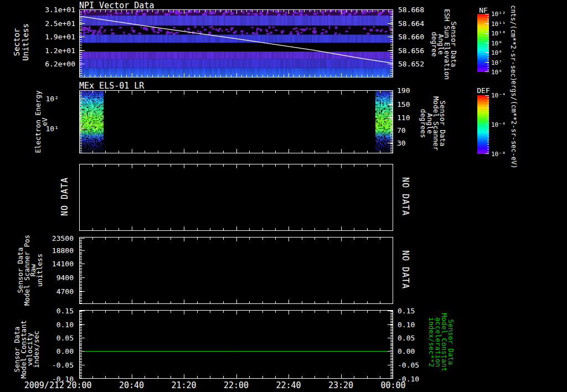 This screenshot has height=392, width=567. What do you see at coordinates (415, 50) in the screenshot?
I see `tick-label: 58.656` at bounding box center [415, 50].